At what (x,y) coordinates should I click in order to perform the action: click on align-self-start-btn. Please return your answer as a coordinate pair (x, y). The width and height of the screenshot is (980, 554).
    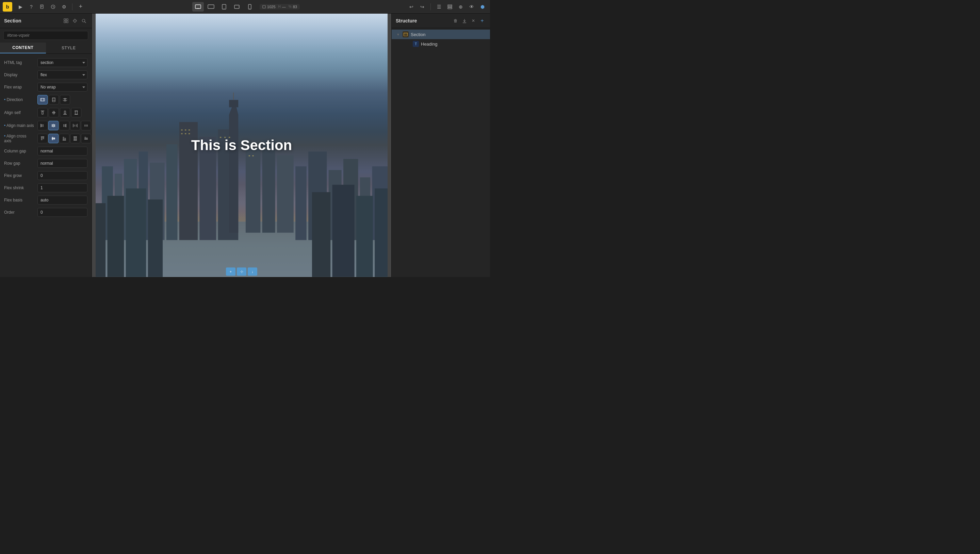
    Looking at the image, I should click on (43, 113).